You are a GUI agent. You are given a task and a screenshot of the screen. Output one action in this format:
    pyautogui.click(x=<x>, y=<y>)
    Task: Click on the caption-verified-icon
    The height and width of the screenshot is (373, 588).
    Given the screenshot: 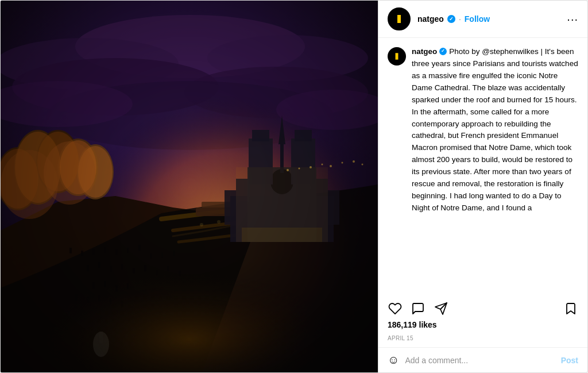 What is the action you would take?
    pyautogui.click(x=443, y=52)
    